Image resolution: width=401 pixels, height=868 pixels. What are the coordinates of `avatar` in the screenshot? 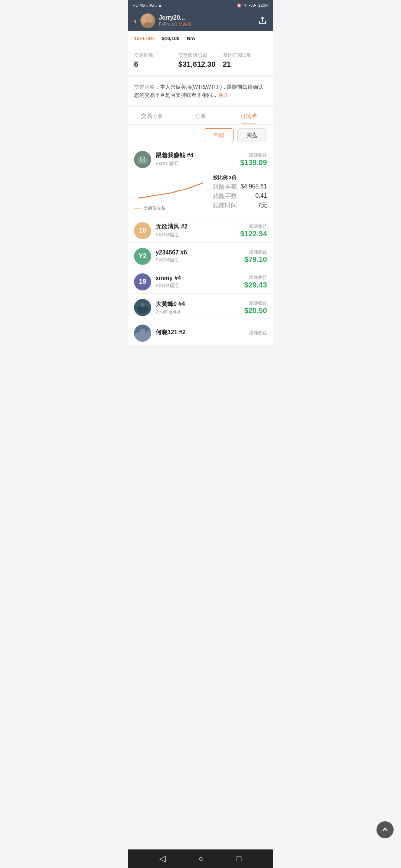 It's located at (148, 21).